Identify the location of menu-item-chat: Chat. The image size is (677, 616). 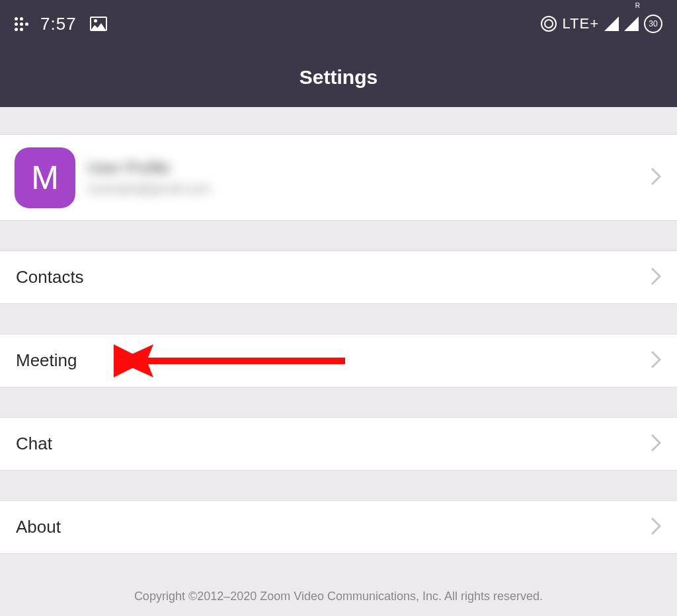
(338, 444).